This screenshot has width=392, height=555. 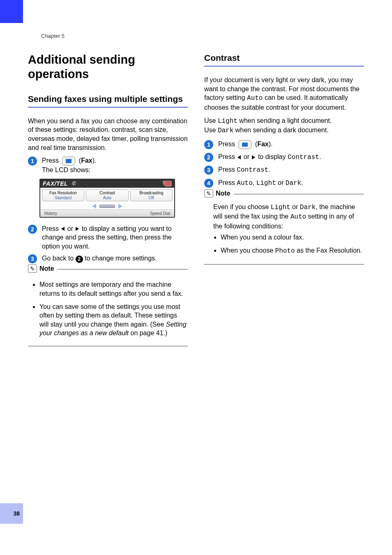 I want to click on contrast-p2: Use Light when sending a light document., so click(x=284, y=121).